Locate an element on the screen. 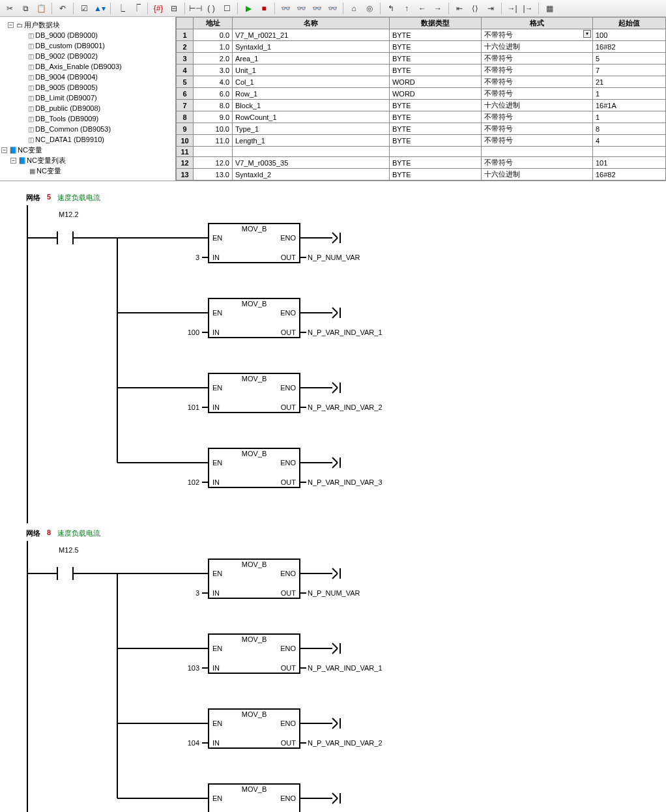  col-init: 起始值 is located at coordinates (629, 23).